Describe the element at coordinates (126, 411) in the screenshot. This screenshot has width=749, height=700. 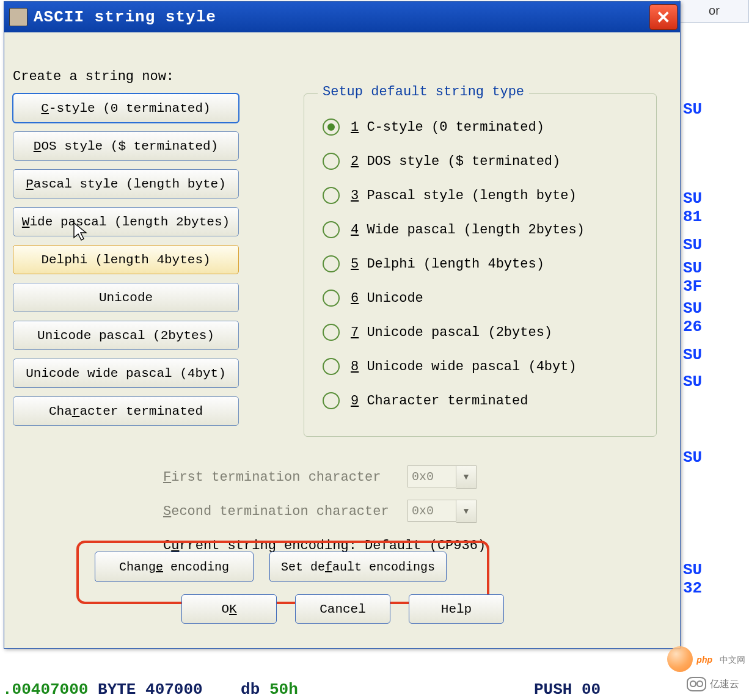
I see `style-button-8: Character terminated` at that location.